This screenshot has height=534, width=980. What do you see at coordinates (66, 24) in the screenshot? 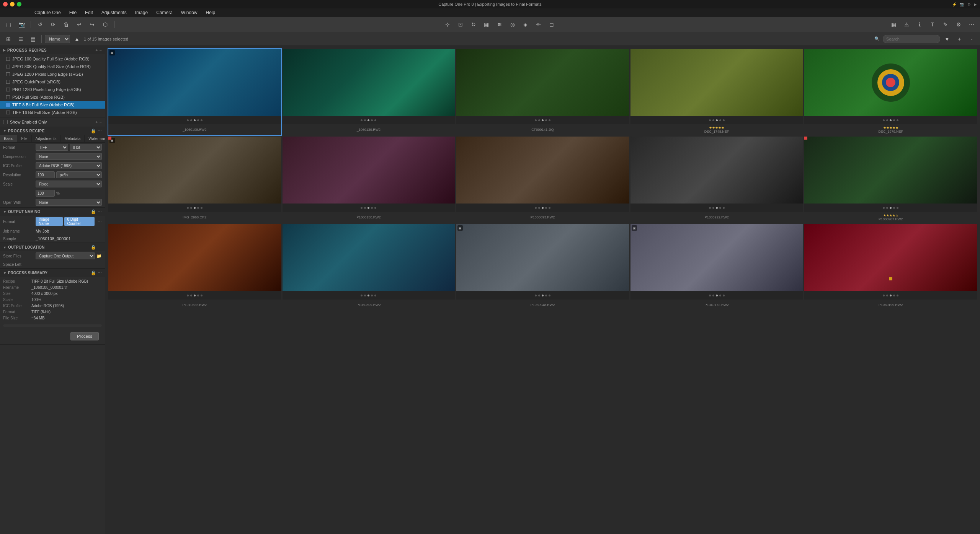
I see `tool-delete: 🗑` at bounding box center [66, 24].